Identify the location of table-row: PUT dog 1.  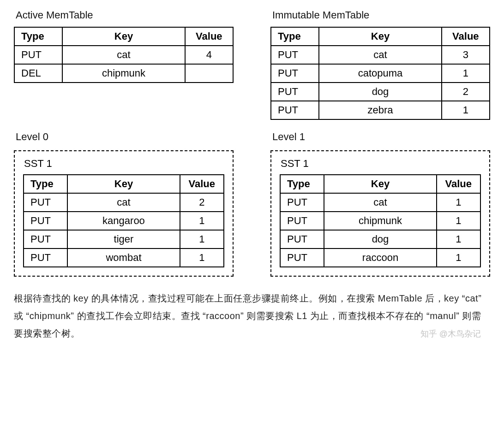
(380, 239).